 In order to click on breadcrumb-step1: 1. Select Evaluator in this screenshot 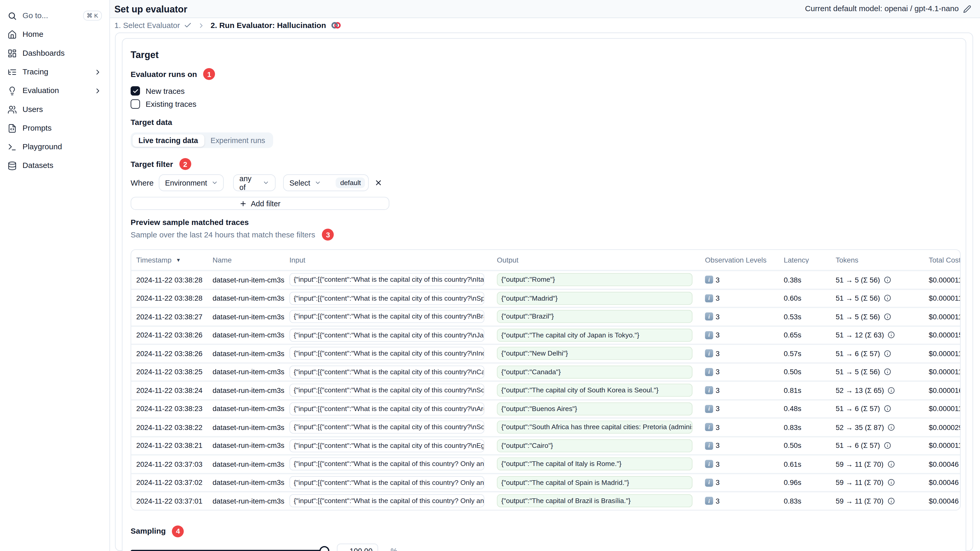, I will do `click(153, 25)`.